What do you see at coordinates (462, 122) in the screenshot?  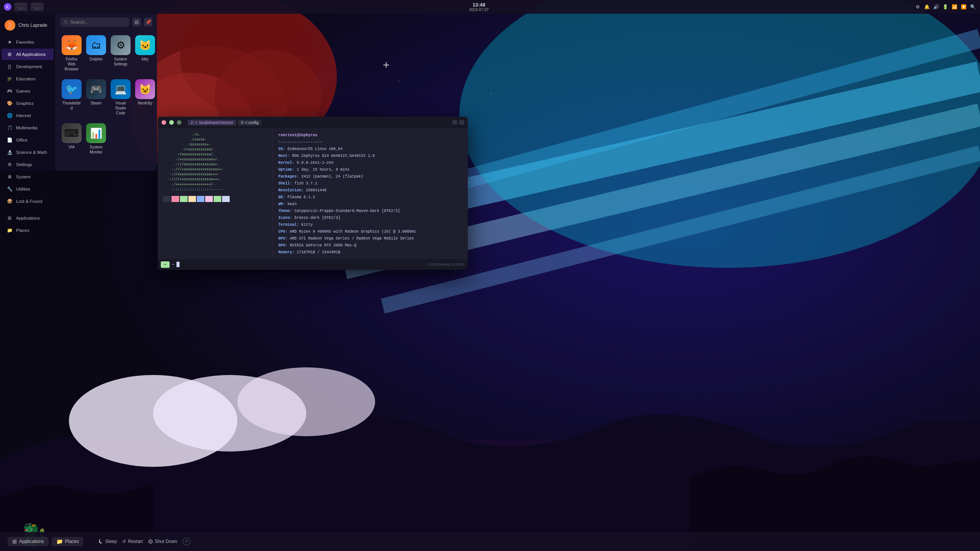 I see `terminal-close-x-btn` at bounding box center [462, 122].